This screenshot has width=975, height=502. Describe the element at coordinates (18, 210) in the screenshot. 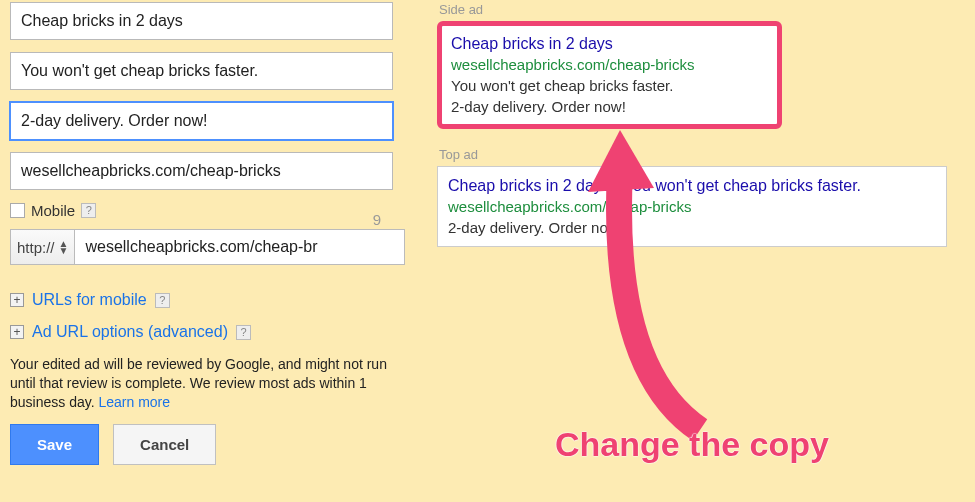

I see `mobile-checkbox` at that location.